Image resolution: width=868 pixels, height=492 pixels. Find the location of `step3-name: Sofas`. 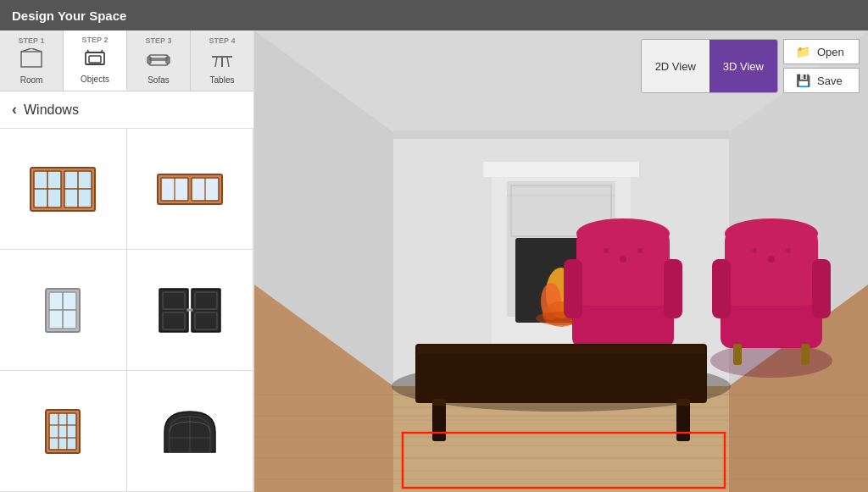

step3-name: Sofas is located at coordinates (159, 80).